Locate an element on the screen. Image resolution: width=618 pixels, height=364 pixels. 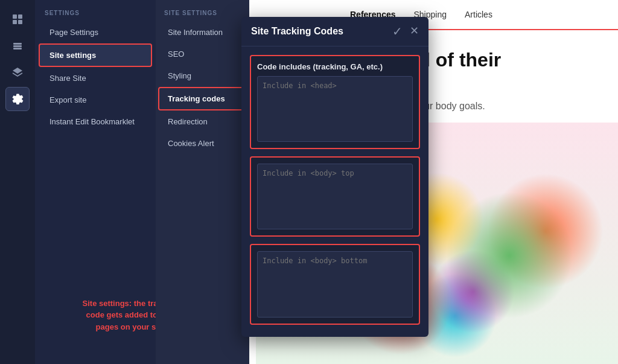
body-bottom-code-input is located at coordinates (335, 284).